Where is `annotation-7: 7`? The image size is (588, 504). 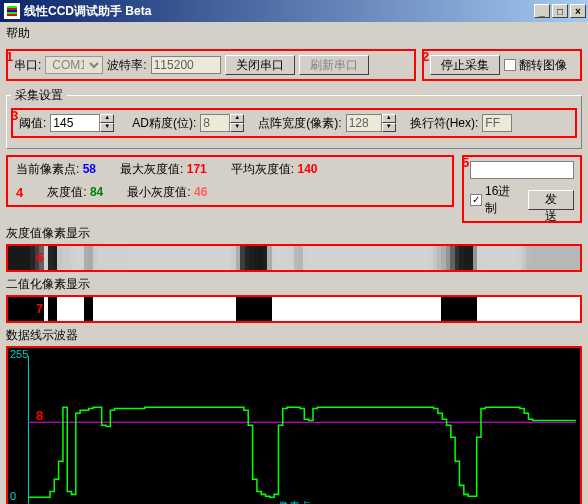 annotation-7: 7 is located at coordinates (40, 308).